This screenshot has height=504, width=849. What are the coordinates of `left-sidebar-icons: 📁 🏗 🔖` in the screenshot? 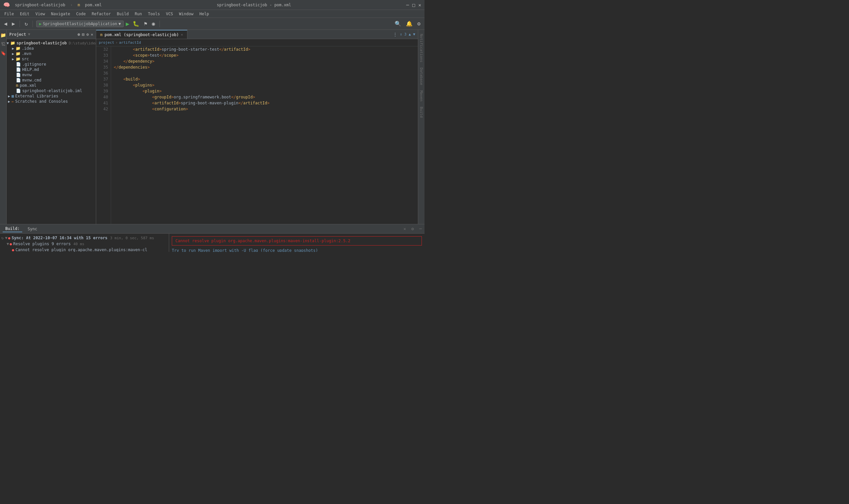 It's located at (3, 127).